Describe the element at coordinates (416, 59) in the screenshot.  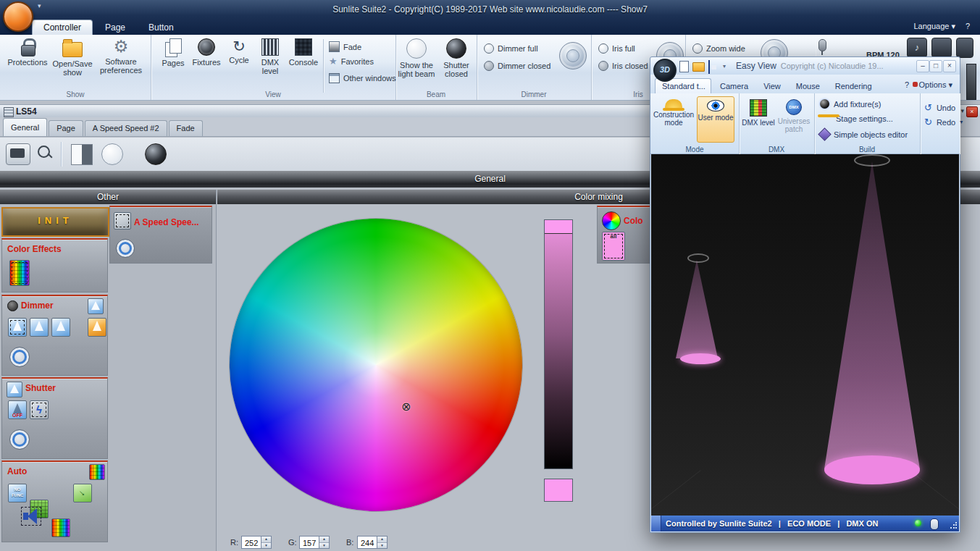
I see `show-light-beam-button: Show the light beam` at that location.